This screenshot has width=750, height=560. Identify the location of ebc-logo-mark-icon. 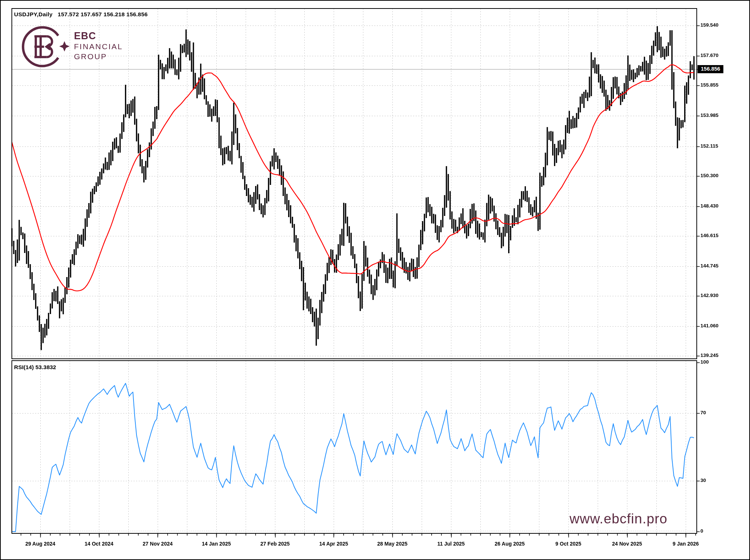
(45, 48).